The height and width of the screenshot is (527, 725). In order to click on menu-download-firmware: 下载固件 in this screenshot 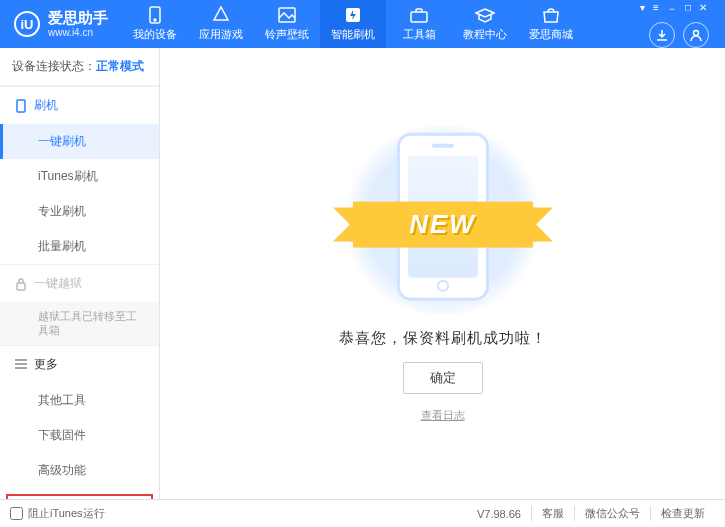, I will do `click(80, 436)`.